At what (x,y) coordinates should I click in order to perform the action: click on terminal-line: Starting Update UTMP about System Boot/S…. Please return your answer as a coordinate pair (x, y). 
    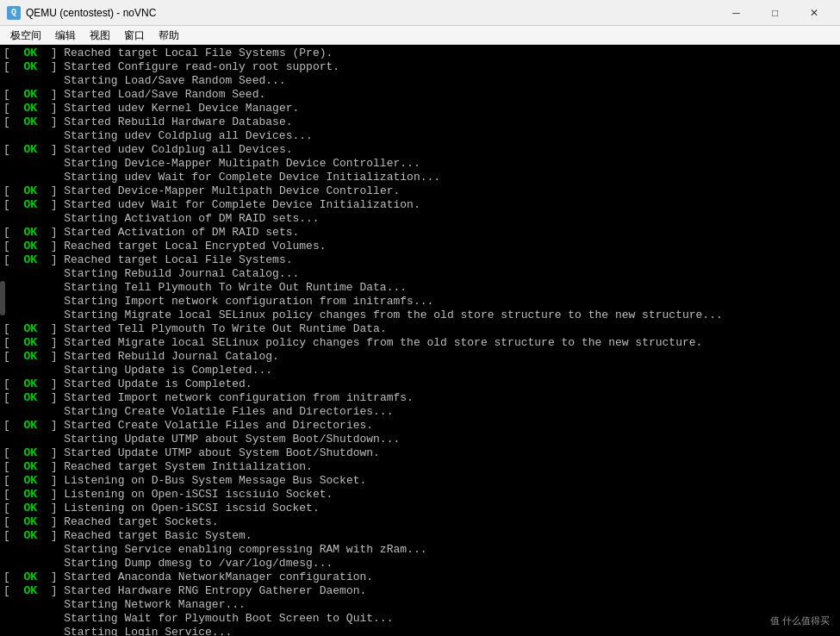
    Looking at the image, I should click on (420, 440).